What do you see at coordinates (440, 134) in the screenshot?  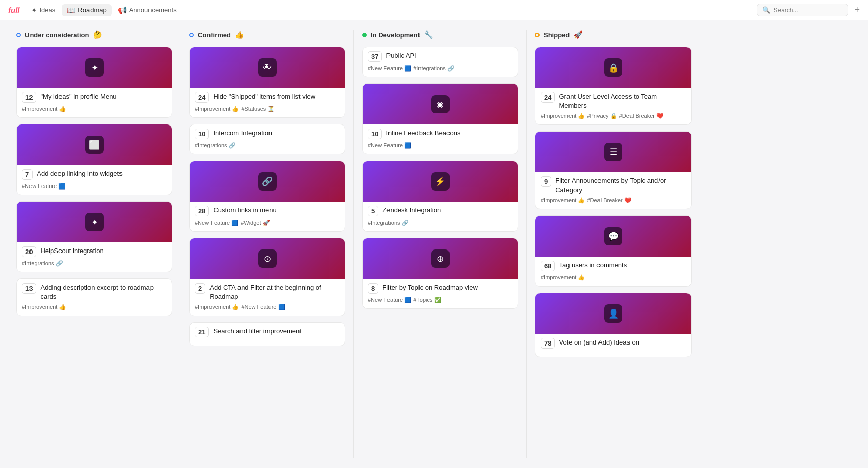 I see `card-title-row-in-development-1: 10Inline Feedback Beacons` at bounding box center [440, 134].